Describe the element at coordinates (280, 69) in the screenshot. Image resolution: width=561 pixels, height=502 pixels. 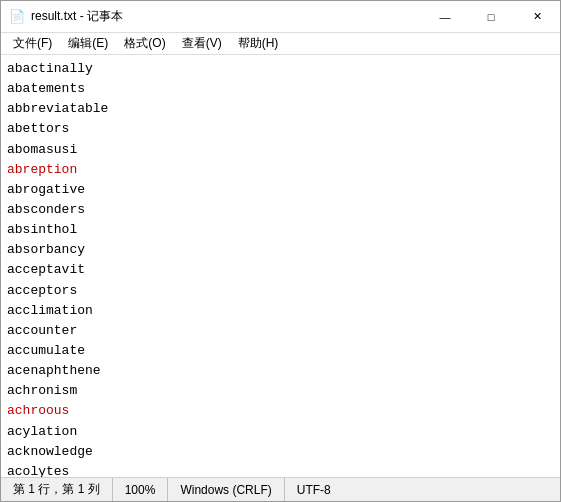
I see `word-line: abactinally` at that location.